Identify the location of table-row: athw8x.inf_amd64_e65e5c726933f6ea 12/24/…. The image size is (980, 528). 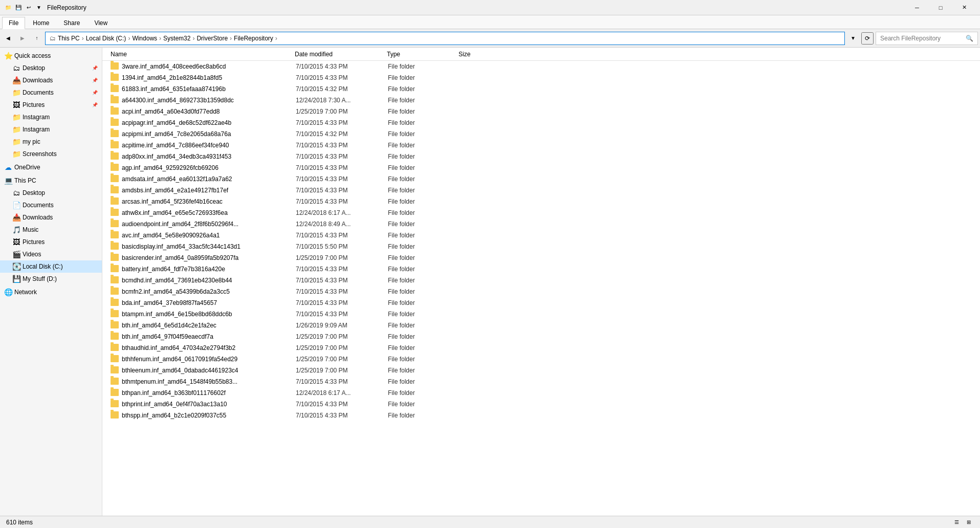
(541, 213).